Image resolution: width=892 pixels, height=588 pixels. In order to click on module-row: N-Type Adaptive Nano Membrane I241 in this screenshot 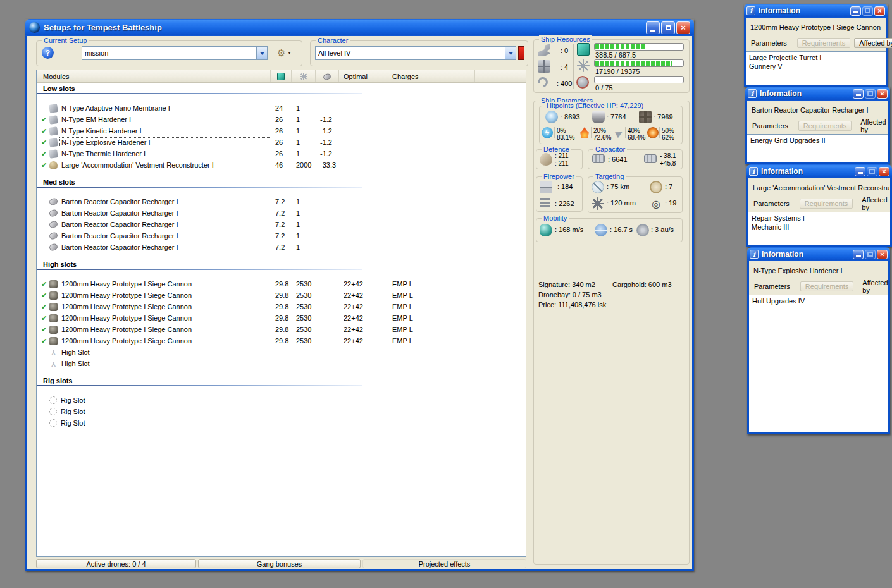, I will do `click(281, 108)`.